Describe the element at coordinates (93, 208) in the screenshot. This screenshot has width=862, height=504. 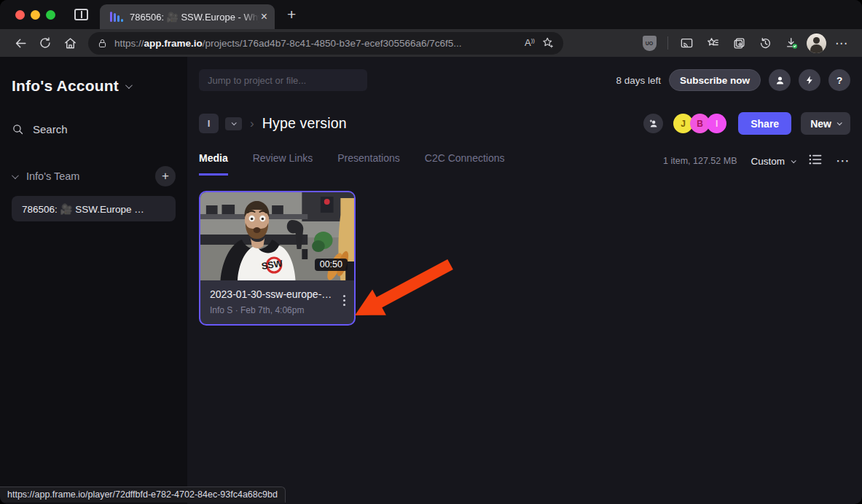
I see `sidebar-item-project: 786506: 🎥 SSW.Europe …` at that location.